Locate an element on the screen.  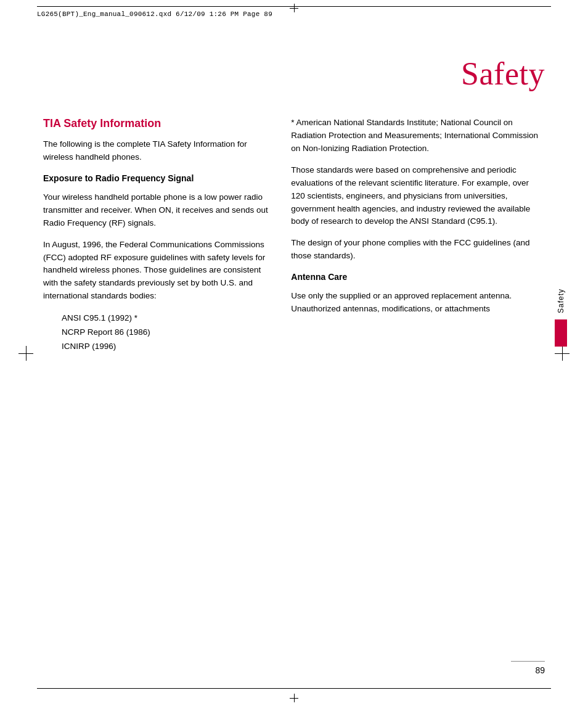
rf-para2: In August, 1996, the Federal Communicati… is located at coordinates (156, 271).